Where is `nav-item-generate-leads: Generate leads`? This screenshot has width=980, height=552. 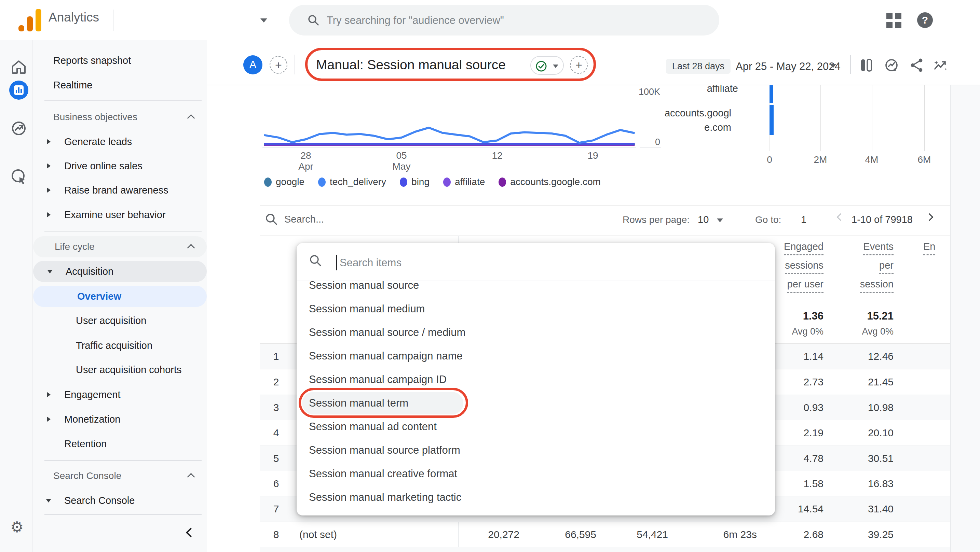 nav-item-generate-leads: Generate leads is located at coordinates (119, 141).